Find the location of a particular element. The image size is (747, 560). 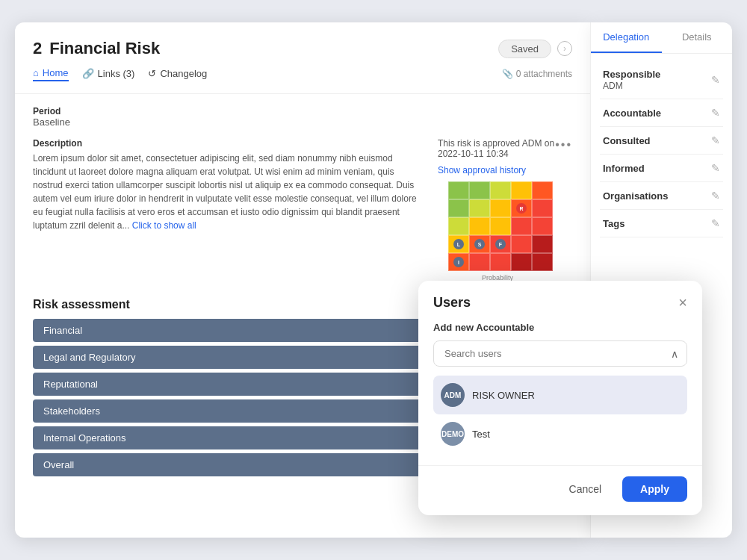

user-list: ADM RISK OWNER DEMO Test is located at coordinates (560, 414).